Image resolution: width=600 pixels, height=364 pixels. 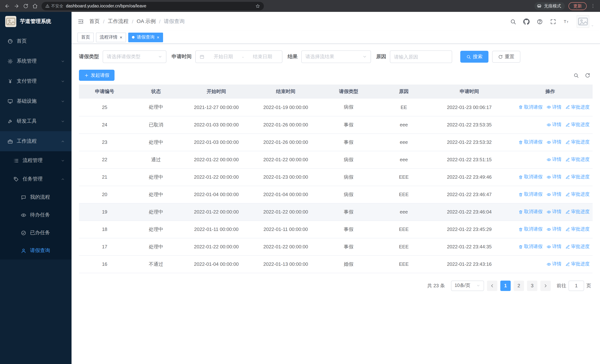 What do you see at coordinates (36, 81) in the screenshot?
I see `sidebar-item-2: 支付管理` at bounding box center [36, 81].